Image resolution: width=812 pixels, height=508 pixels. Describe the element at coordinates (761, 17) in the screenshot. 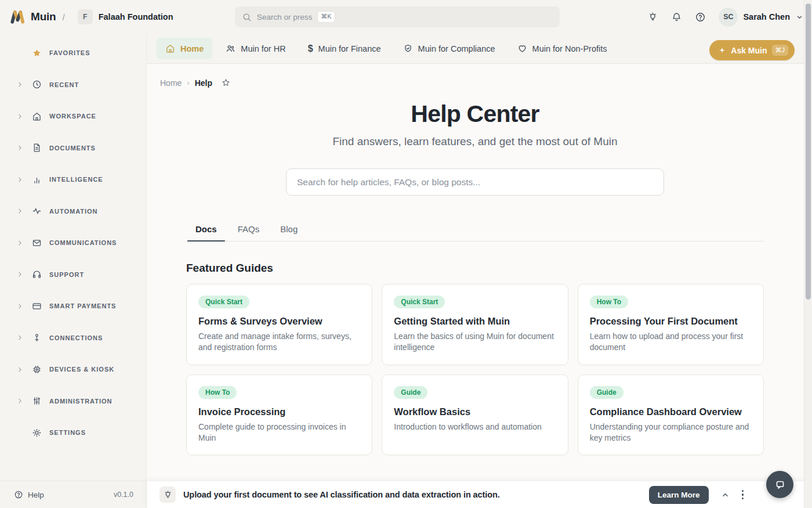

I see `user-menu: SC Sarah Chen` at that location.